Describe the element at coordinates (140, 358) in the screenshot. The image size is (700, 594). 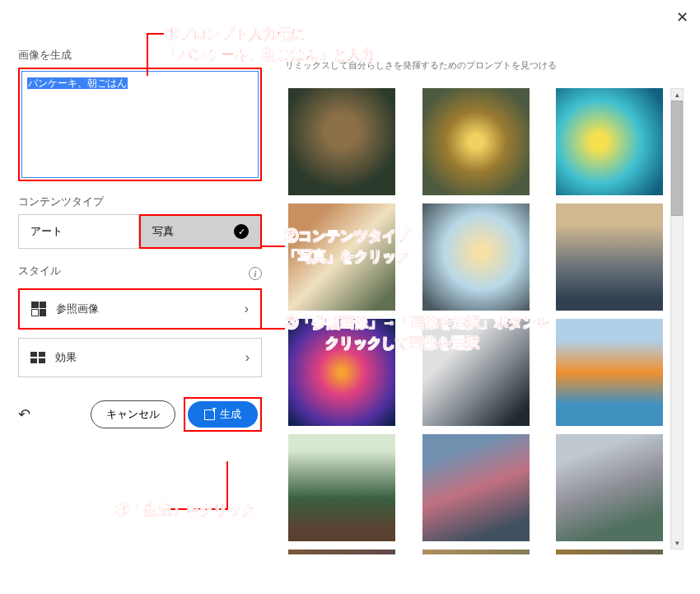
I see `effects-button: 効果 ›` at that location.